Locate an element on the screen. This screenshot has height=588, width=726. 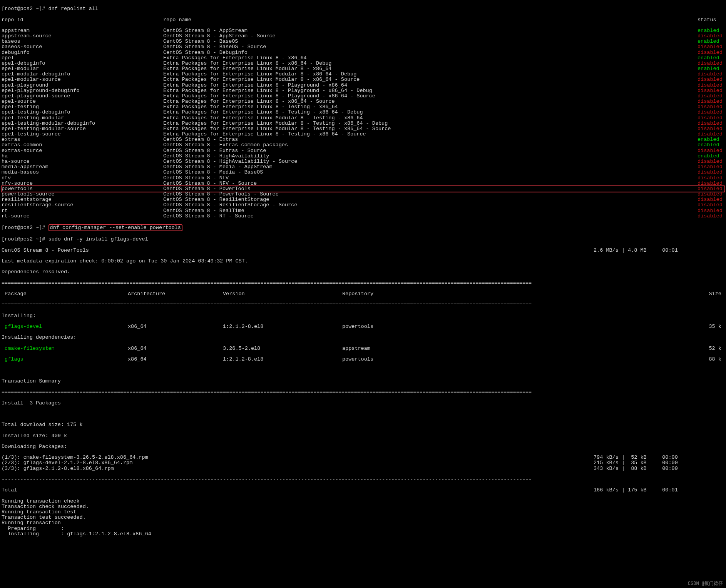
repo-row: epel-modularExtra Packages for Enterpris… is located at coordinates (363, 69).